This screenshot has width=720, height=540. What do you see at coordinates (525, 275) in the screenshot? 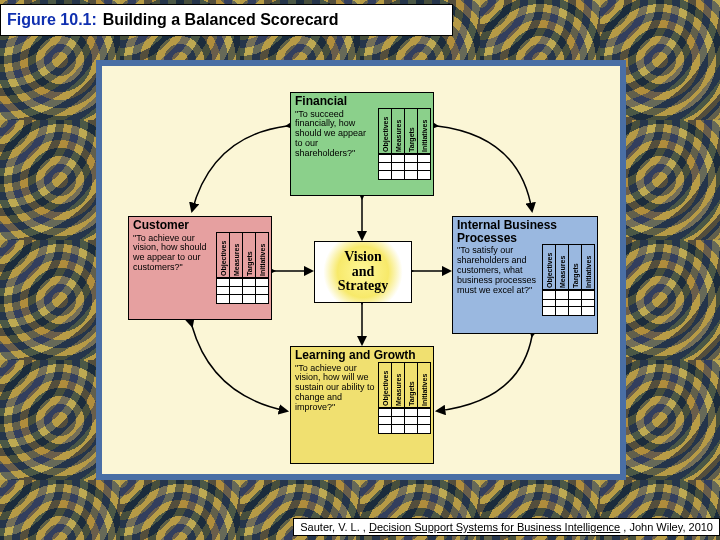
I see `perspective-internal: Internal Business Processes "To satisfy …` at bounding box center [525, 275].